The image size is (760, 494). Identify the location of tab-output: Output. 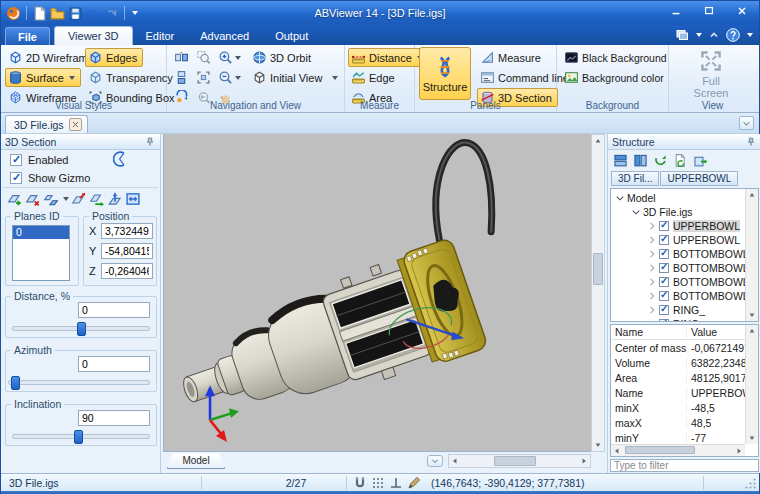
(292, 36).